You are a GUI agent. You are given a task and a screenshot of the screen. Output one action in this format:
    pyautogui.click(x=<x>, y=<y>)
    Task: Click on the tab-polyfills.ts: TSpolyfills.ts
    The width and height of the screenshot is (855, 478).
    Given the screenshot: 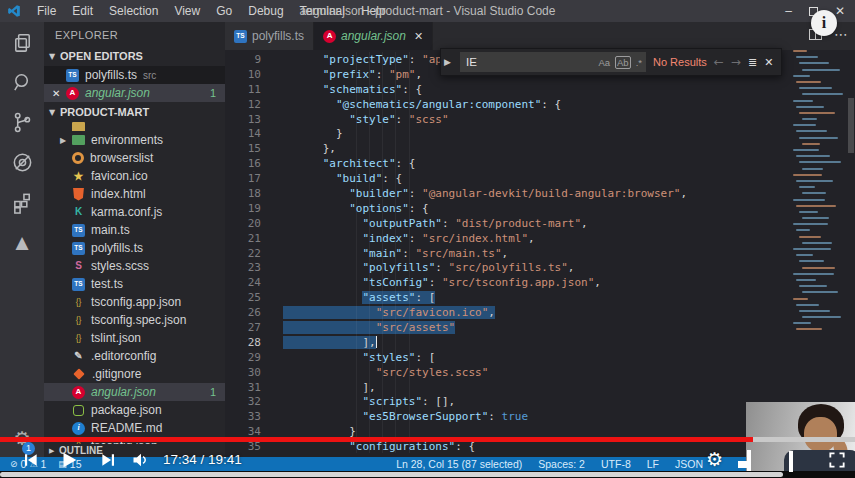 What is the action you would take?
    pyautogui.click(x=270, y=36)
    